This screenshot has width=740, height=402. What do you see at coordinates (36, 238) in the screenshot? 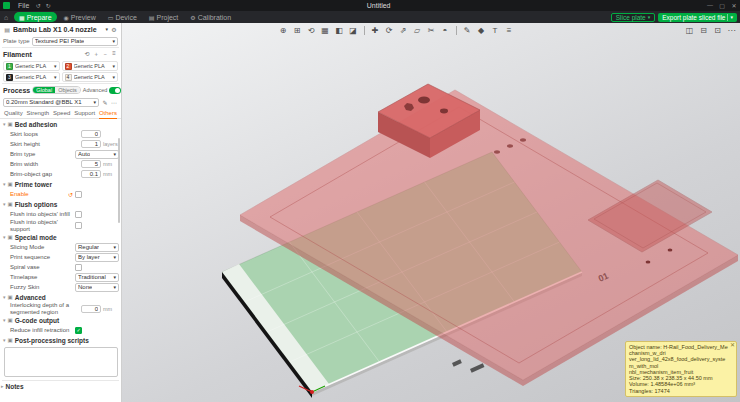
I see `group-title: Special mode` at bounding box center [36, 238].